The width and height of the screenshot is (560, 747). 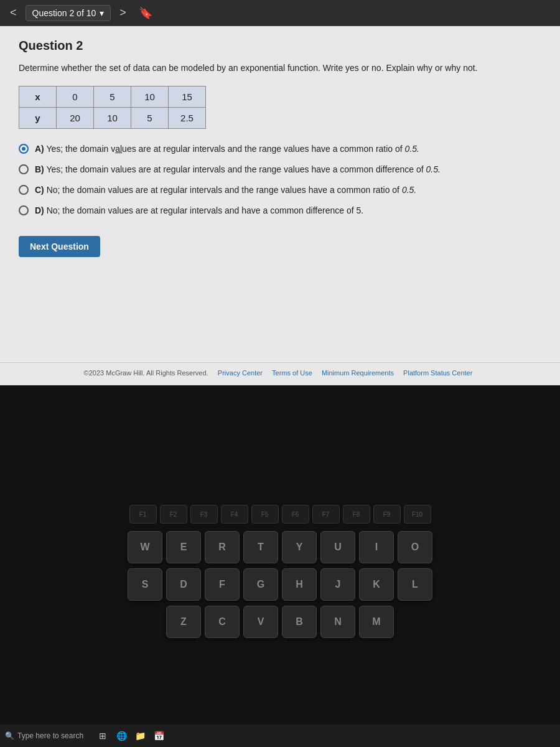 I want to click on taskbar-icons-group: ⊞ 🌐 📁 📅, so click(x=131, y=736).